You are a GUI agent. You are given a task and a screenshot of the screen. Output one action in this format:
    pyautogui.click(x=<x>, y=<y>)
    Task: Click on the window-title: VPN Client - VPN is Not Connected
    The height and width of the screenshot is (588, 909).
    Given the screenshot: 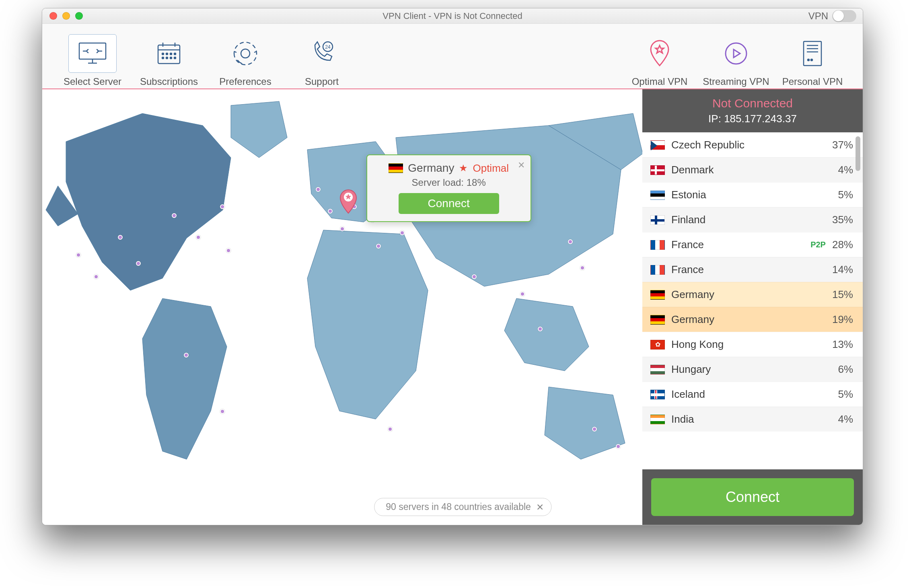 What is the action you would take?
    pyautogui.click(x=452, y=16)
    